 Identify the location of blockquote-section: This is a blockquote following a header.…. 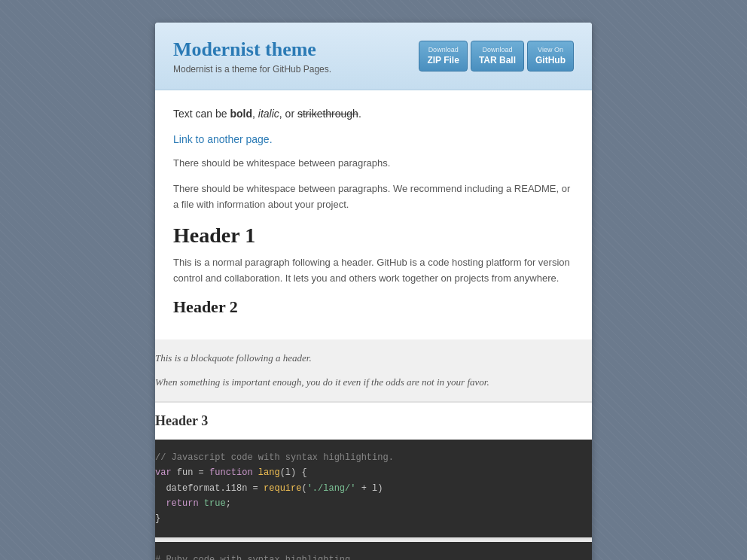
(374, 370).